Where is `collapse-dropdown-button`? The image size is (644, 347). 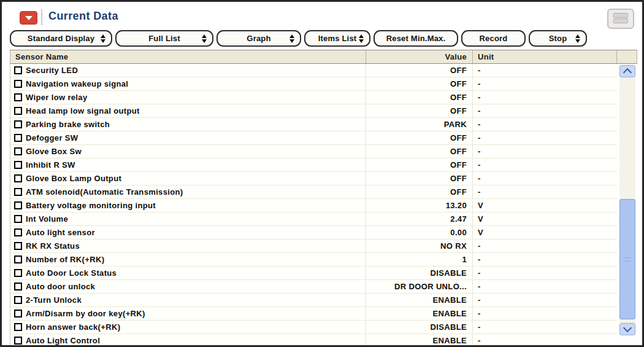 collapse-dropdown-button is located at coordinates (28, 18).